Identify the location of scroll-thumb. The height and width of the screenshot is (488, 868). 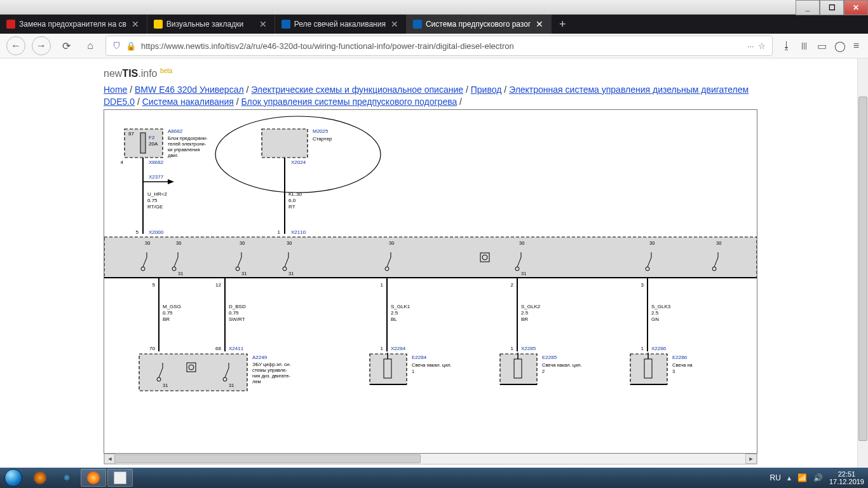
(268, 459).